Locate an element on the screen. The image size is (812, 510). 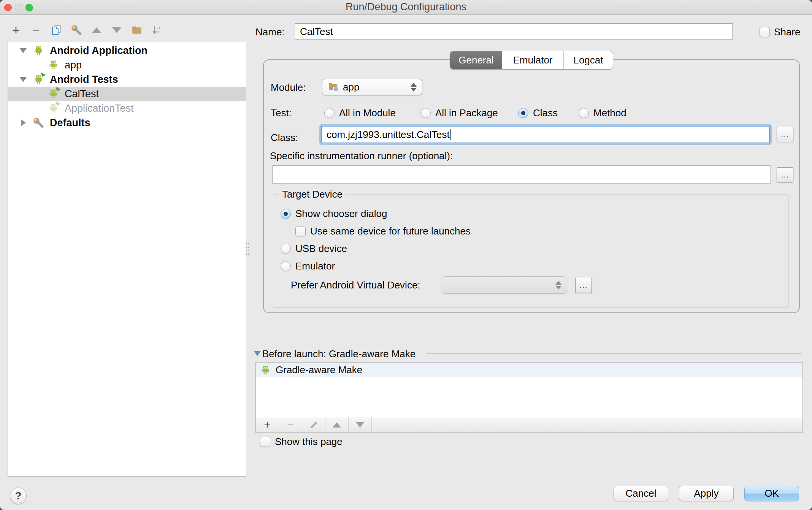
configurations-toolbar: + − is located at coordinates (87, 30).